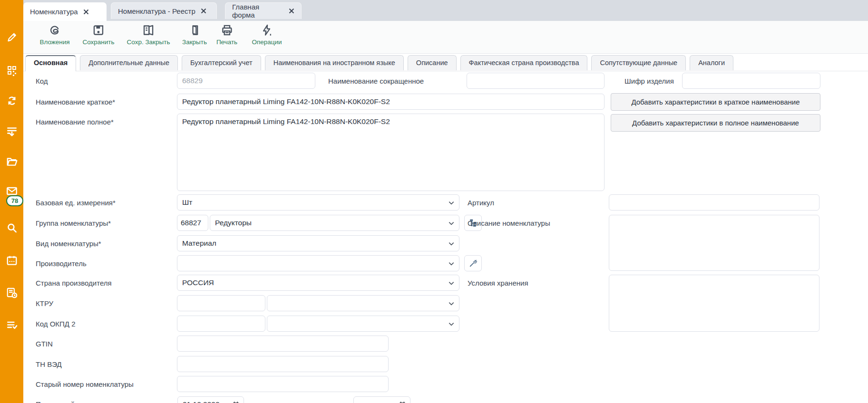  What do you see at coordinates (263, 10) in the screenshot?
I see `window-tab-glavnaya-forma: Главная форма` at bounding box center [263, 10].